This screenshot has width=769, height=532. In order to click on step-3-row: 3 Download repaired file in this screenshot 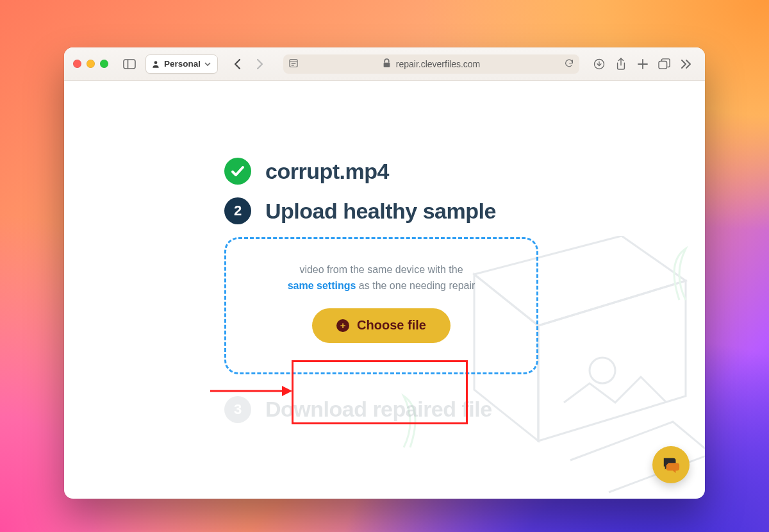, I will do `click(388, 410)`.